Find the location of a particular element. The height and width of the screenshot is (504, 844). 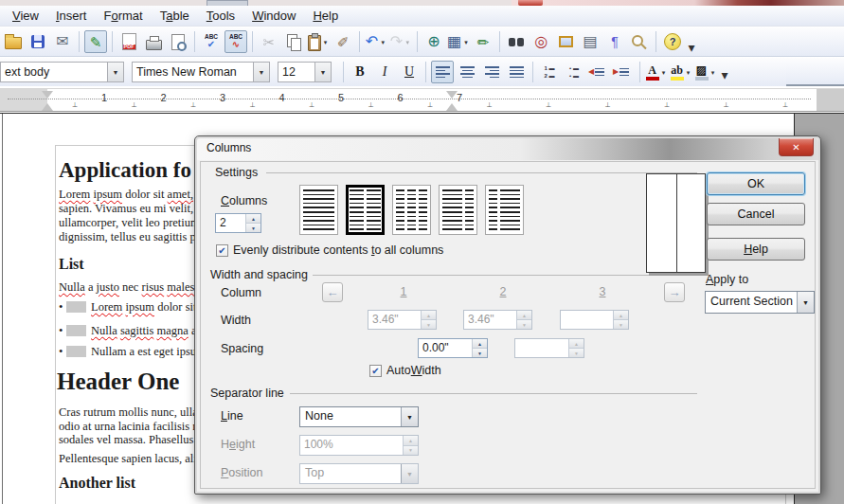

spacing-field-1: 0.00" ▲▼ is located at coordinates (453, 349).